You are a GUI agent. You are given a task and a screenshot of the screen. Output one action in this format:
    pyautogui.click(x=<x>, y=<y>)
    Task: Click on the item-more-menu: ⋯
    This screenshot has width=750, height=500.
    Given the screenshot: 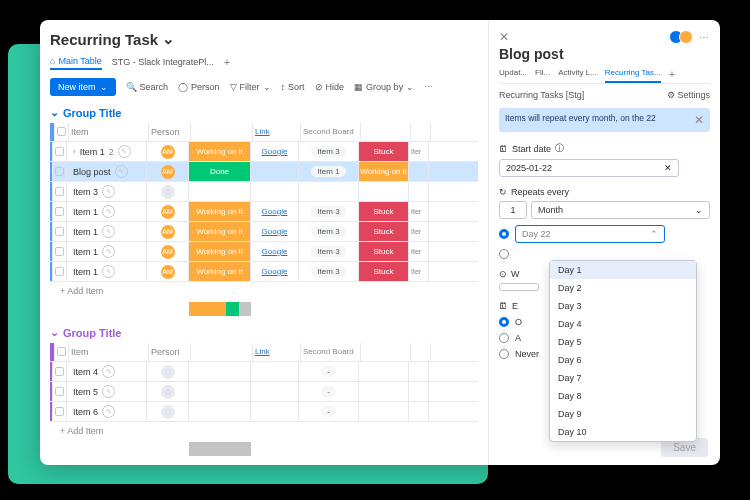 What is the action you would take?
    pyautogui.click(x=704, y=38)
    